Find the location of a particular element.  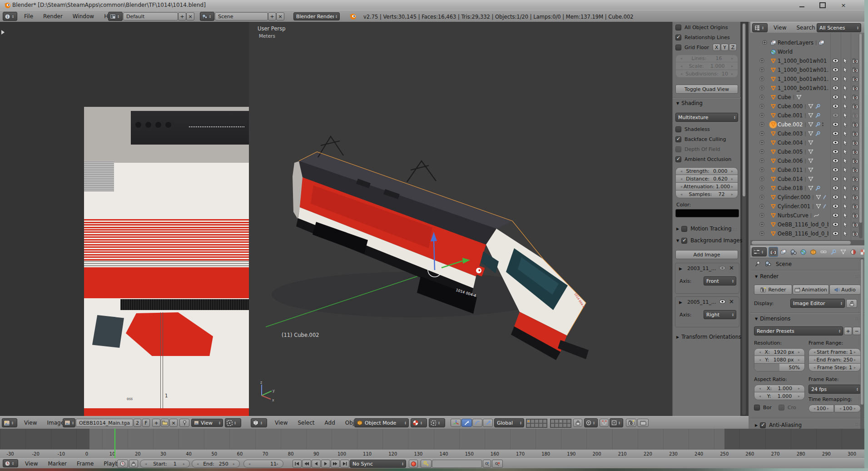

outliner-item-oebb_1116_lod_0_boc: OeBB_1116_lod_0_boc is located at coordinates (808, 225).